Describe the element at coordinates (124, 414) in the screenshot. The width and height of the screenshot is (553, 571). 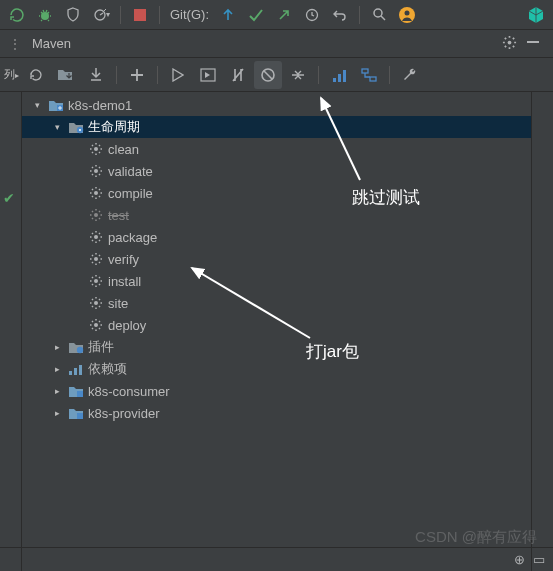
I see `tree-label: k8s-provider` at that location.